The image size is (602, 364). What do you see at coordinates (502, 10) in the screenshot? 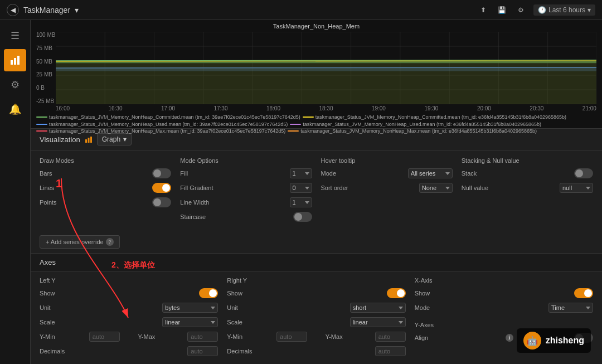
I see `save-button: 💾` at bounding box center [502, 10].